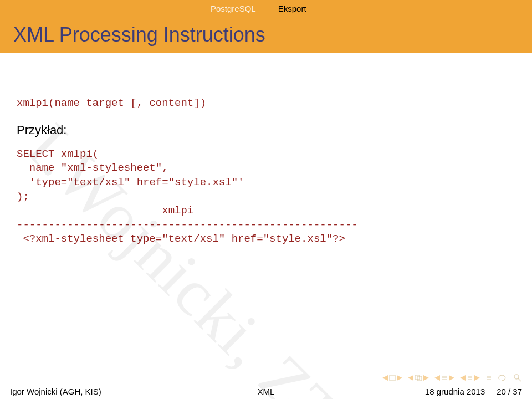  What do you see at coordinates (266, 391) in the screenshot?
I see `footer-title: XML` at bounding box center [266, 391].